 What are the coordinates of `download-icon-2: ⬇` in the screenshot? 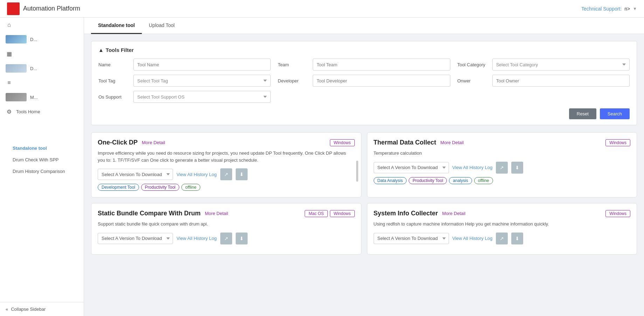 It's located at (517, 168).